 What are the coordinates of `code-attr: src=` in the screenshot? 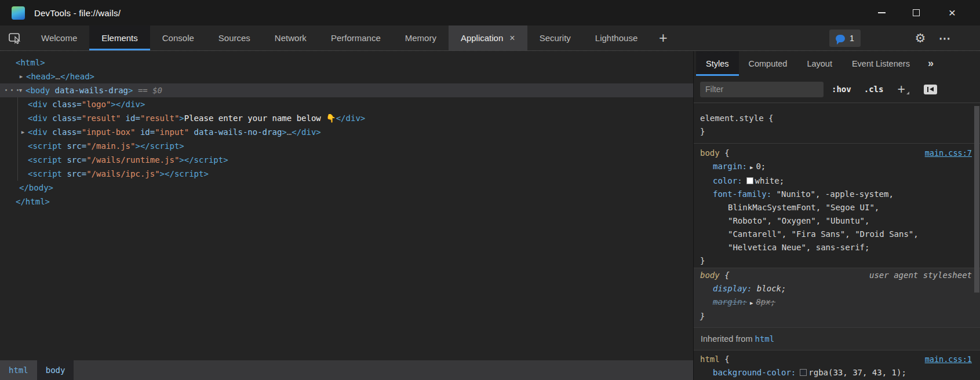 It's located at (74, 160).